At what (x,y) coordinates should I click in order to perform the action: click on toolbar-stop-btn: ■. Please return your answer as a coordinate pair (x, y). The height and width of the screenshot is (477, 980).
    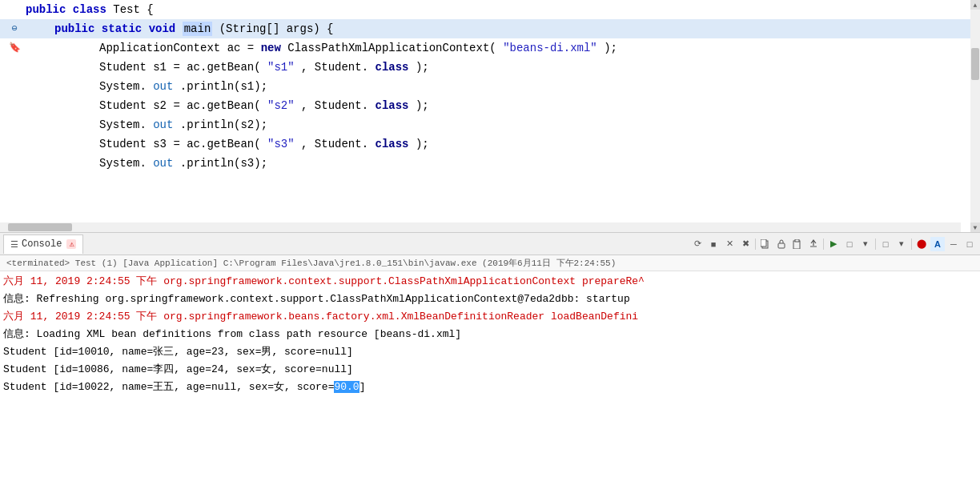
    Looking at the image, I should click on (713, 244).